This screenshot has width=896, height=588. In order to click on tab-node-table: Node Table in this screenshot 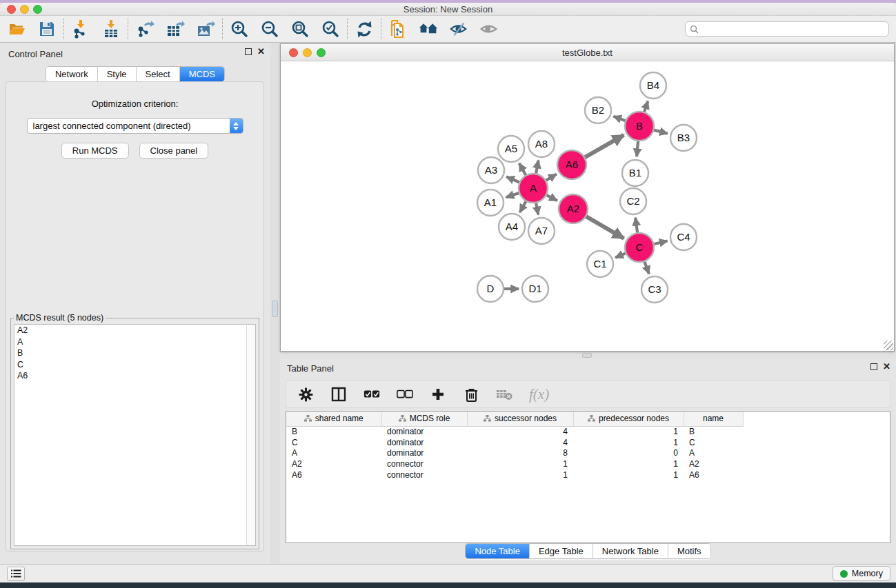, I will do `click(498, 551)`.